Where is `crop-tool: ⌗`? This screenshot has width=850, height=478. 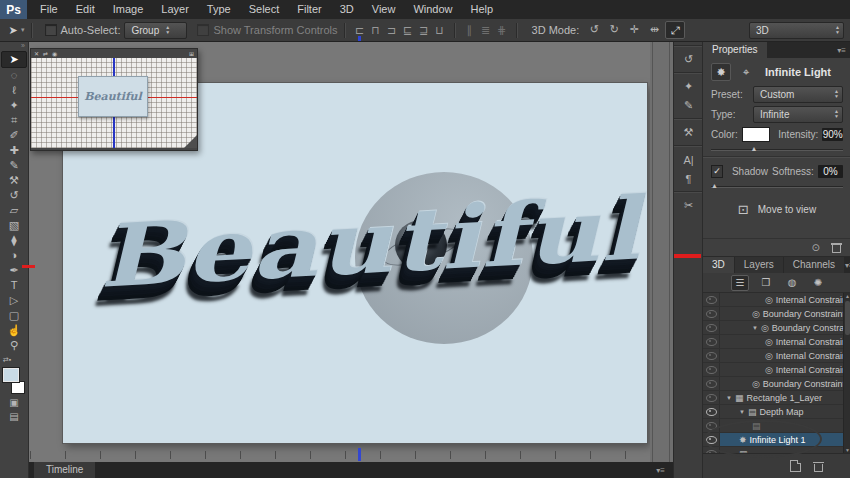 crop-tool: ⌗ is located at coordinates (14, 120).